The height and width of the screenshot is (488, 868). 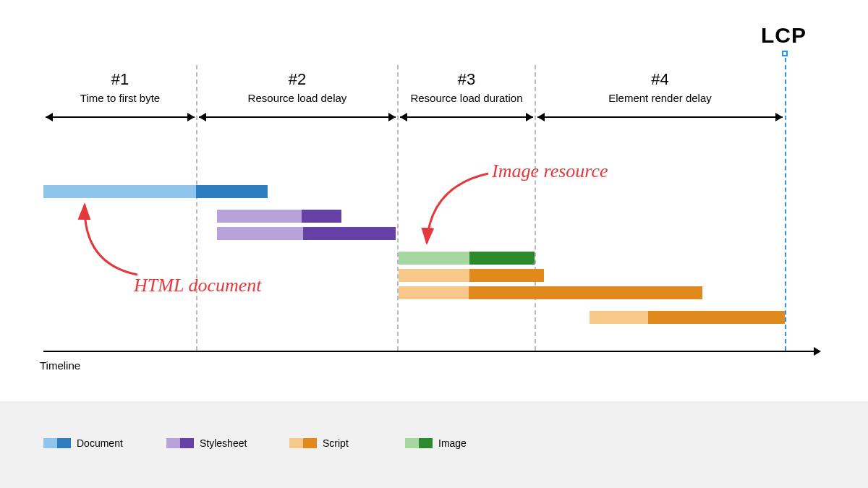 I want to click on html-doc-arrow-icon, so click(x=119, y=242).